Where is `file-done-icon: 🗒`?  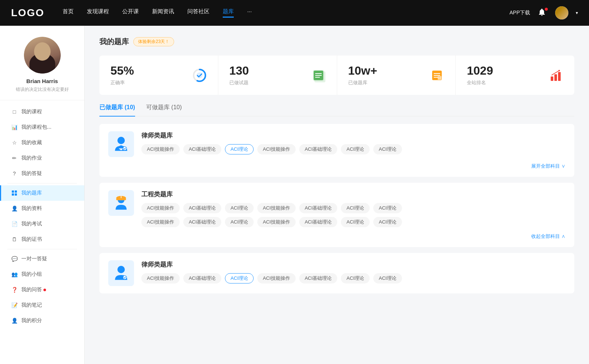
file-done-icon: 🗒 is located at coordinates (14, 239).